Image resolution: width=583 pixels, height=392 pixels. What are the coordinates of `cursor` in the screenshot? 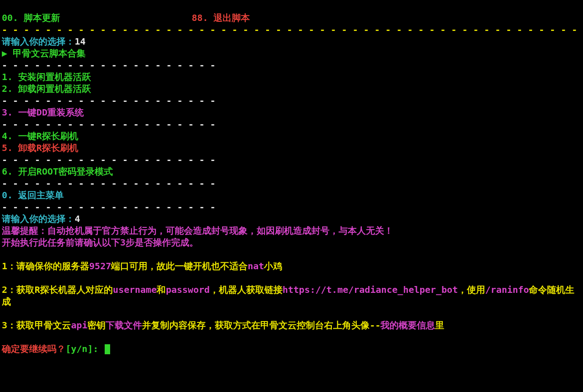 It's located at (107, 349).